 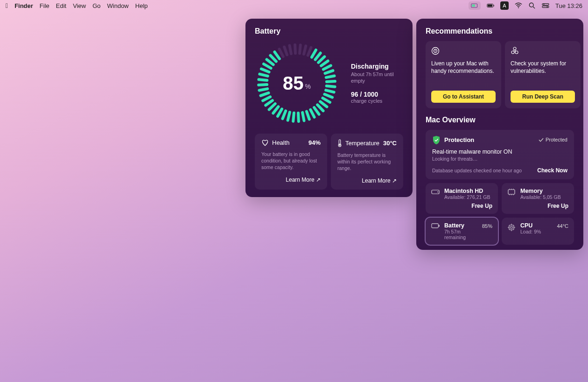 What do you see at coordinates (362, 143) in the screenshot?
I see `temp-label: Temperature` at bounding box center [362, 143].